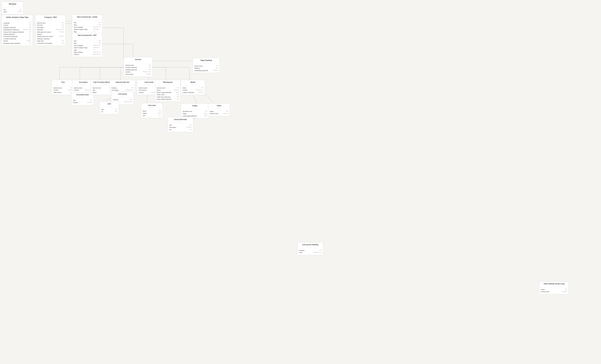  I want to click on compose-seo-node: Compose: SEO ---------- Internal nameTex…, so click(50, 30).